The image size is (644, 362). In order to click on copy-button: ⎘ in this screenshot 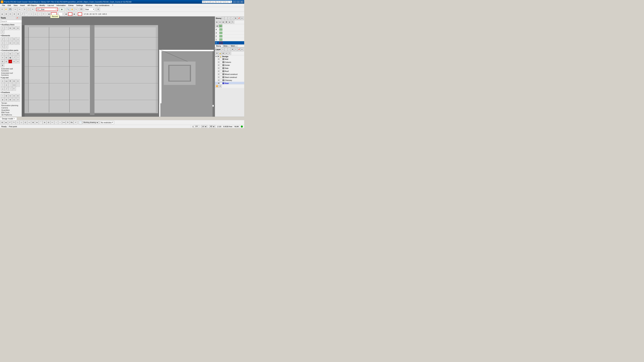, I will do `click(24, 9)`.